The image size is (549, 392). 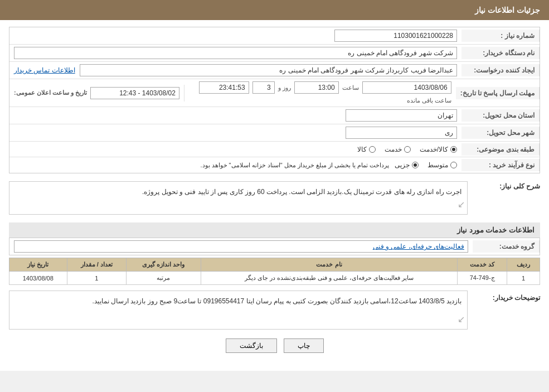 I want to click on footer-buttons: چاپ بازگشت, so click(x=274, y=346).